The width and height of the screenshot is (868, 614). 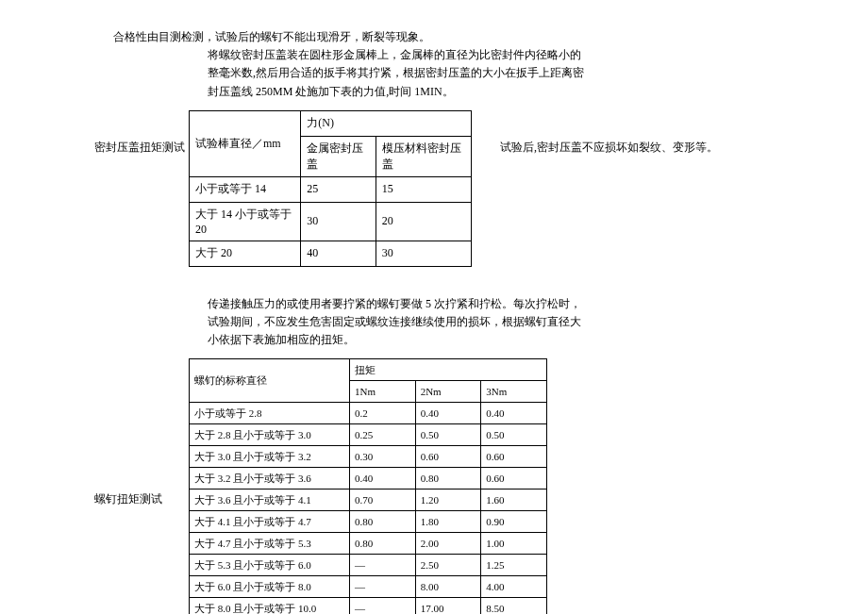 What do you see at coordinates (330, 189) in the screenshot?
I see `table1: 试验棒直径／mm 力(N) 金属密封压盖 模压材料密封压盖 小于或等于 14 2…` at bounding box center [330, 189].